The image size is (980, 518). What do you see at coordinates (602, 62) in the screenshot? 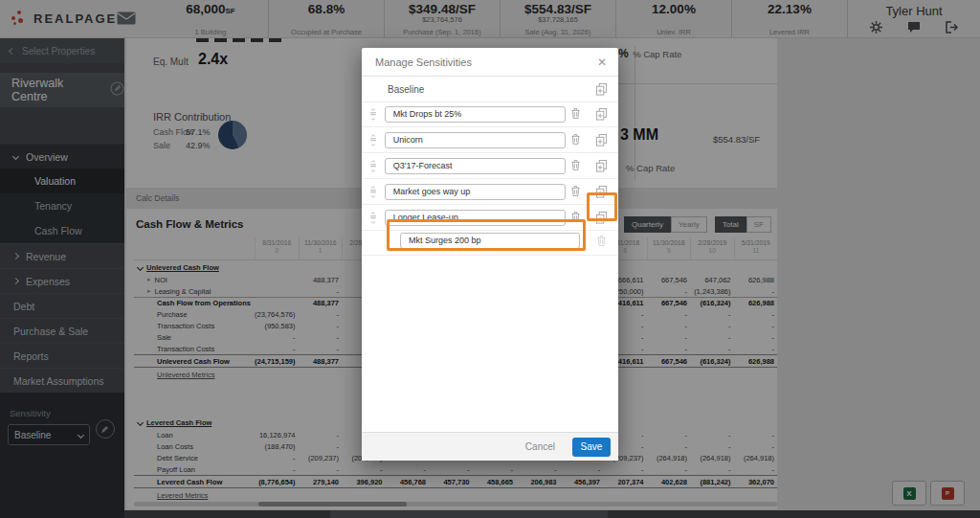
I see `close-icon: ✕` at bounding box center [602, 62].